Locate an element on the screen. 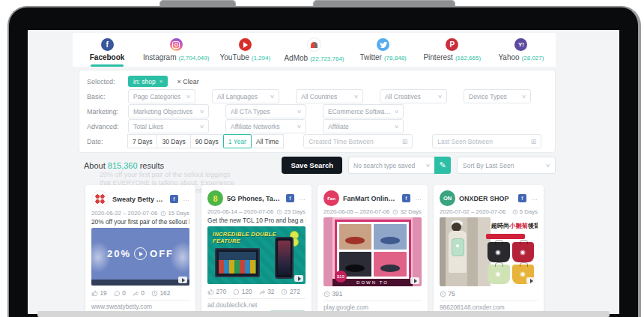  select-ecommerce-softwares: ECommerce Softwares∨ is located at coordinates (363, 111).